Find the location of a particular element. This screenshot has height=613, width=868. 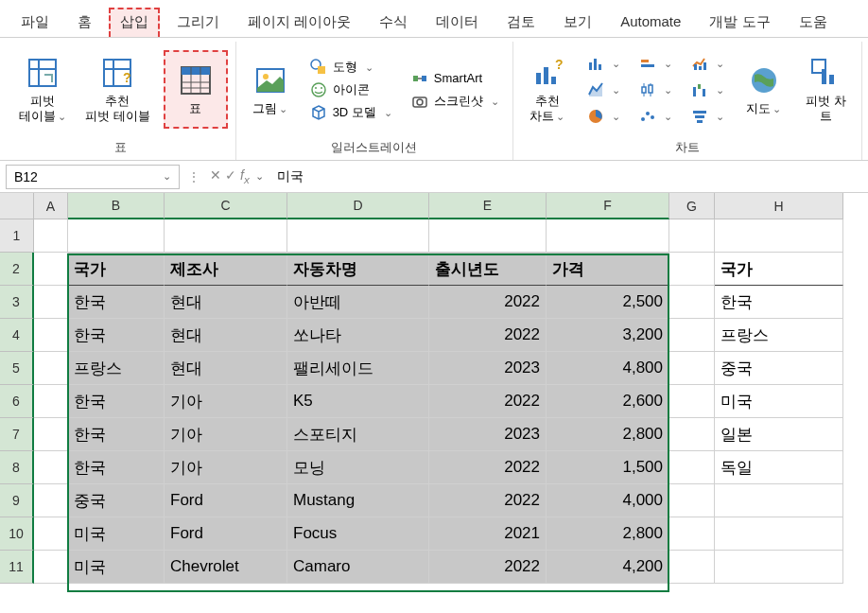

cell-F3: 2,500 is located at coordinates (608, 303).